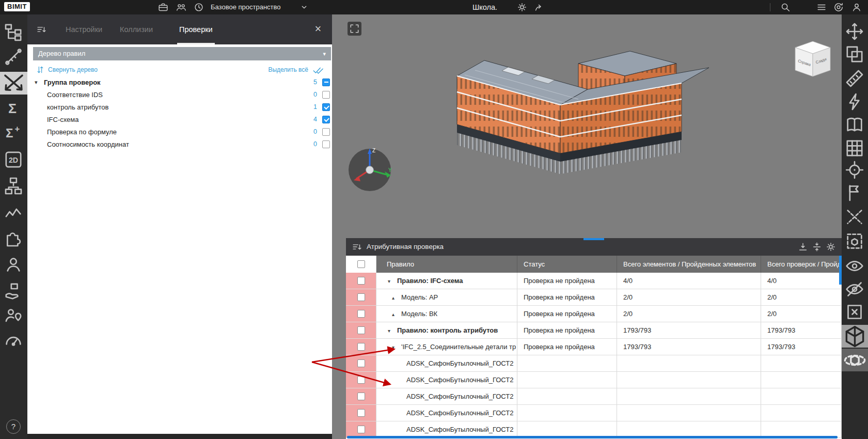  What do you see at coordinates (855, 241) in the screenshot?
I see `box-select-icon` at bounding box center [855, 241].